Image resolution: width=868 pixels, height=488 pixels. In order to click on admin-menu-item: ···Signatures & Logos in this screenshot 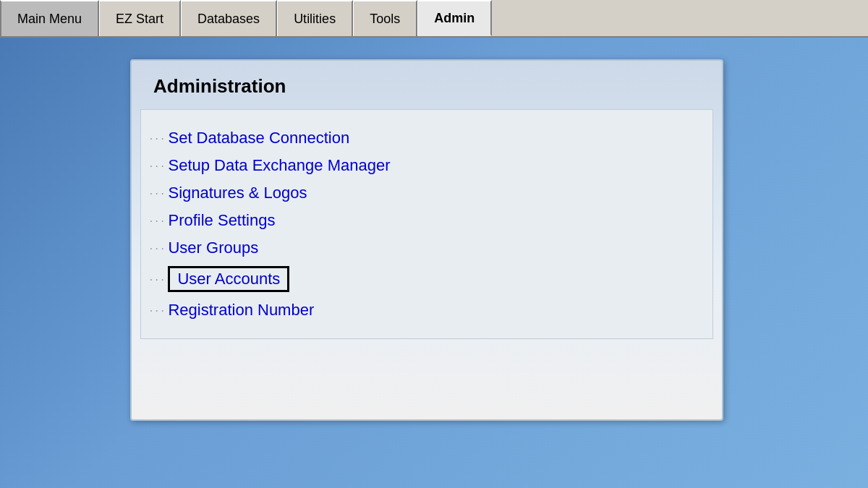, I will do `click(427, 193)`.